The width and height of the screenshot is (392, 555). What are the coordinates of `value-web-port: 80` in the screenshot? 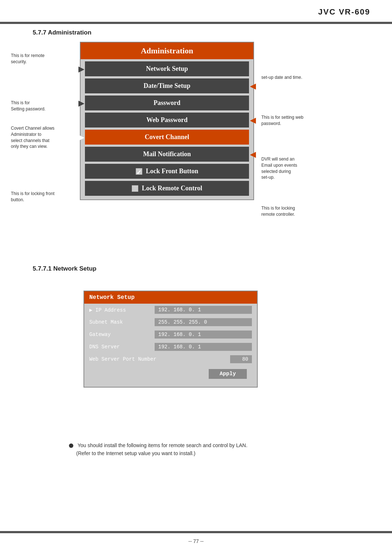 It's located at (241, 359).